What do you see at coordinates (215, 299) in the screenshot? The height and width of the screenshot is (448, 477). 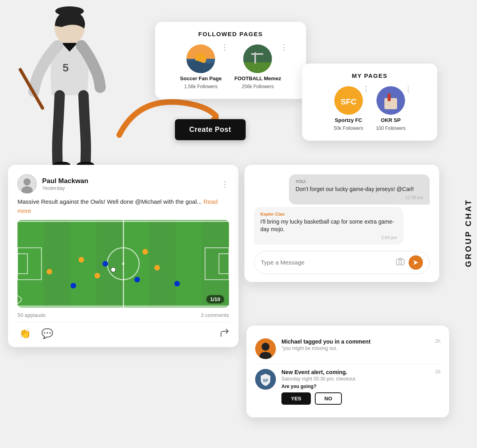 I see `image-counter: 1/10` at bounding box center [215, 299].